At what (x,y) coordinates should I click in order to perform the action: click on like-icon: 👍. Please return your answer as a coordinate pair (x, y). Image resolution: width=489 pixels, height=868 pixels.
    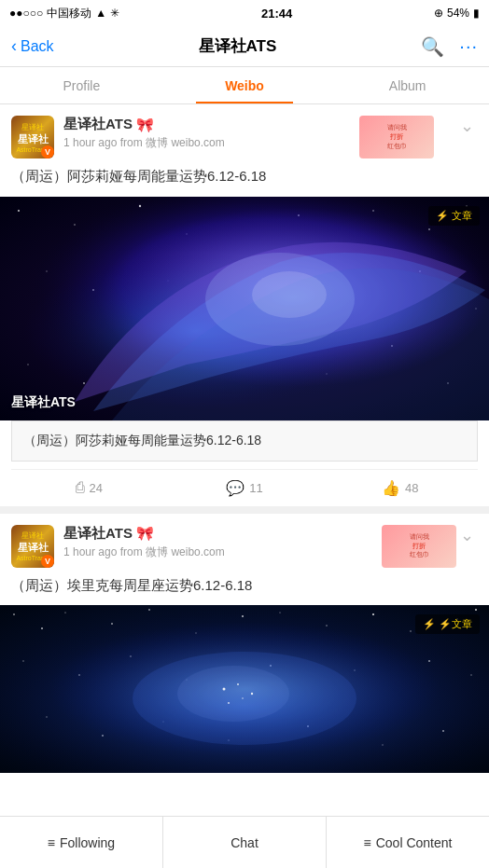
    Looking at the image, I should click on (391, 489).